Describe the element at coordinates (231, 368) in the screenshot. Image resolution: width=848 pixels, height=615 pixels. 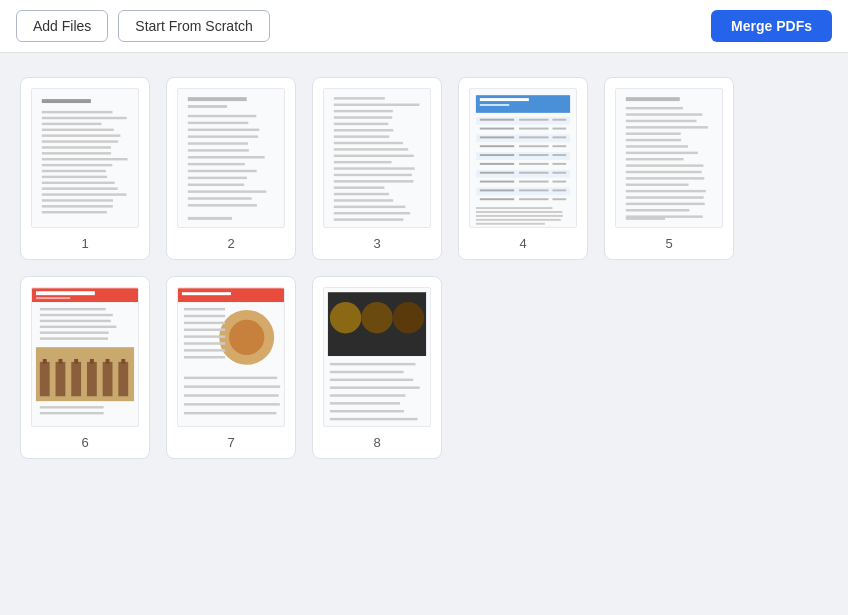
I see `page-card: 7` at that location.